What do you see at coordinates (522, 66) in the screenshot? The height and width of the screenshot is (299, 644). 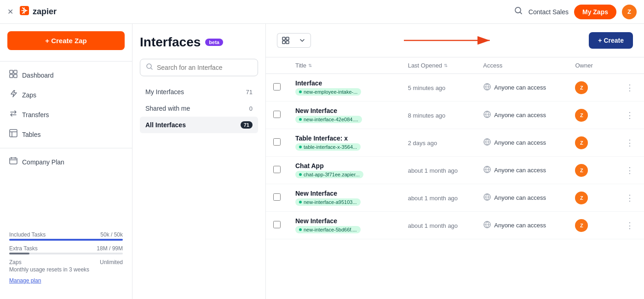 I see `access-header: Access` at bounding box center [522, 66].